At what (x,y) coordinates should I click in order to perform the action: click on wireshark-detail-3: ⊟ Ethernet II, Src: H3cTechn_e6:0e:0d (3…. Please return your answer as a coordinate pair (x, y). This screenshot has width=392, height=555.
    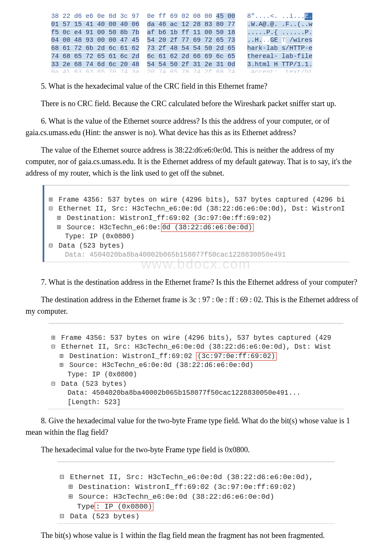
    Looking at the image, I should click on (196, 493).